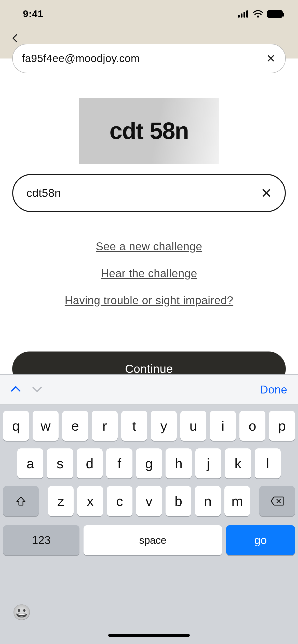 This screenshot has height=644, width=298. What do you see at coordinates (149, 300) in the screenshot?
I see `trouble-link: Having trouble or sight impaired?` at bounding box center [149, 300].